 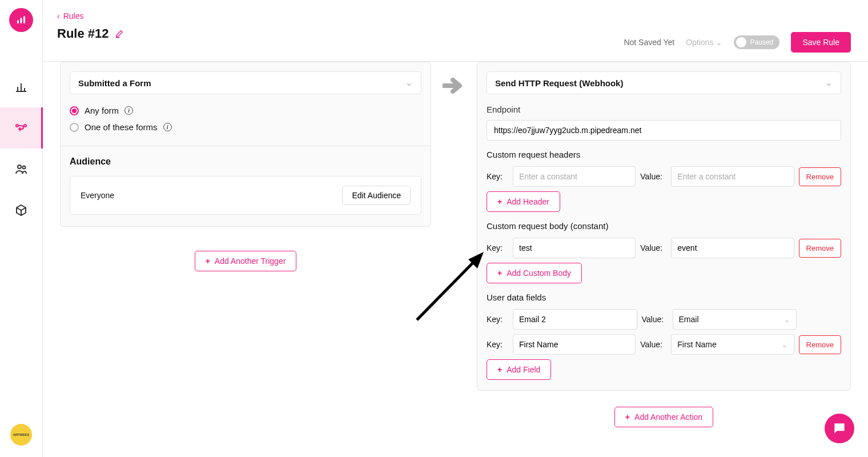 I want to click on field-value-select: Email ⌄, so click(x=735, y=319).